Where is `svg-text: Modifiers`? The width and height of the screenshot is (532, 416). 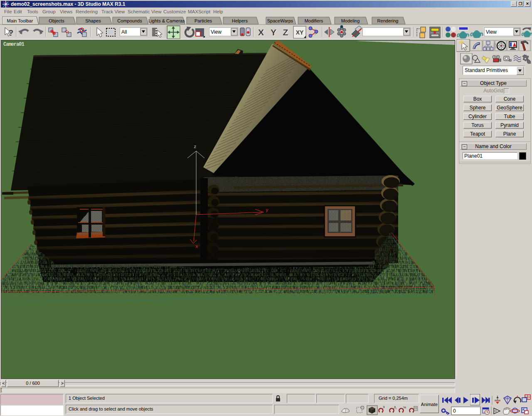 svg-text: Modifiers is located at coordinates (314, 21).